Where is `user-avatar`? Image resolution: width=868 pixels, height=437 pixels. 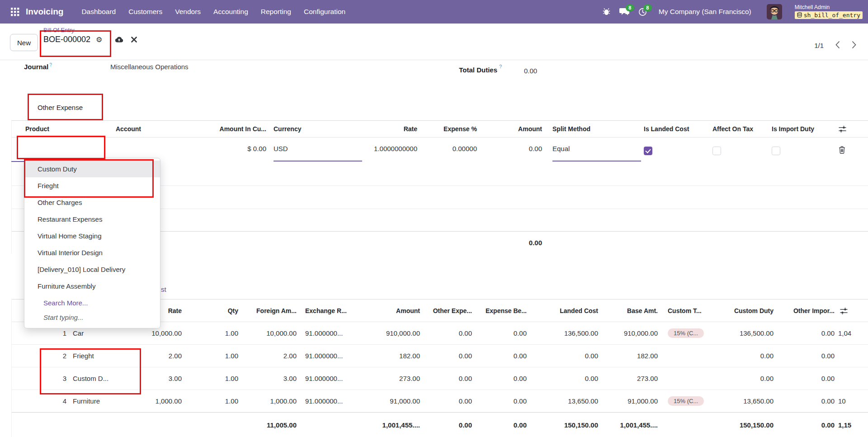 user-avatar is located at coordinates (774, 12).